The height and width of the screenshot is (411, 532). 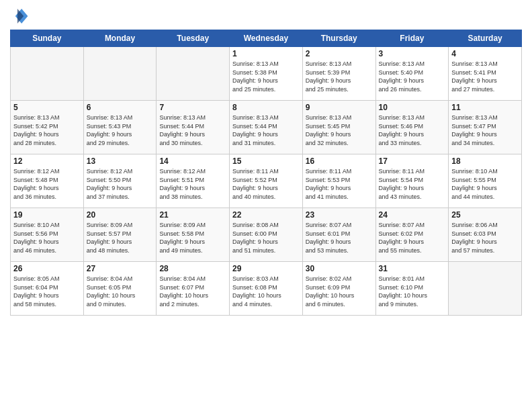 What do you see at coordinates (339, 77) in the screenshot?
I see `day-info: Sunrise: 8:13 AM Sunset: 5:39 PM Dayligh…` at bounding box center [339, 77].